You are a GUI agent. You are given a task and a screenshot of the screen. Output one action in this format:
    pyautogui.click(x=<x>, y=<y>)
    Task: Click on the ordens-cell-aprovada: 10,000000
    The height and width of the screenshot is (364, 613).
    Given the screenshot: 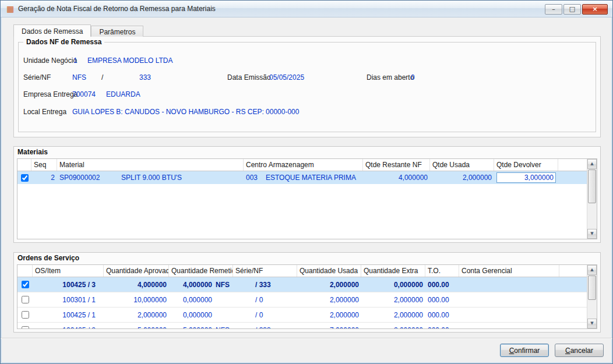 What is the action you would take?
    pyautogui.click(x=136, y=299)
    